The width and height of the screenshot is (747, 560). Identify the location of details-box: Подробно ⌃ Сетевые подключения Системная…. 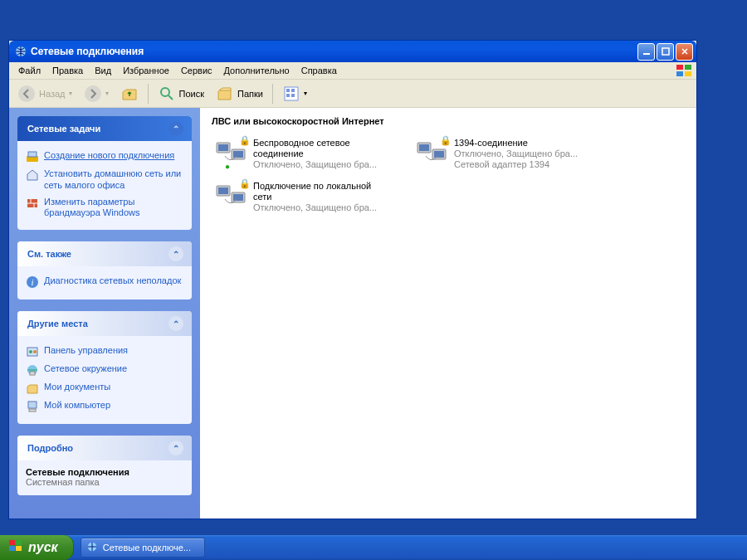
(105, 465).